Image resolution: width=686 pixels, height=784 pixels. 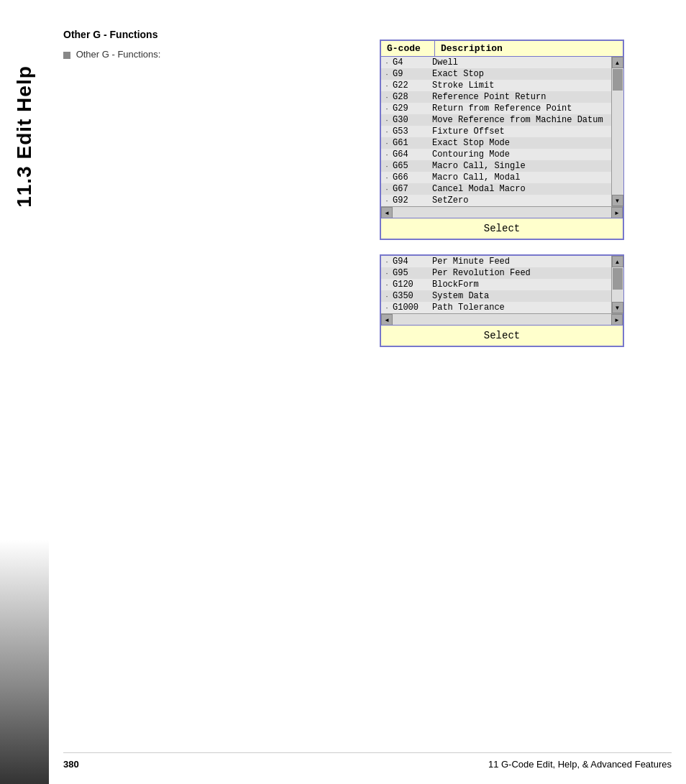 I want to click on row-desc: System Data, so click(x=522, y=296).